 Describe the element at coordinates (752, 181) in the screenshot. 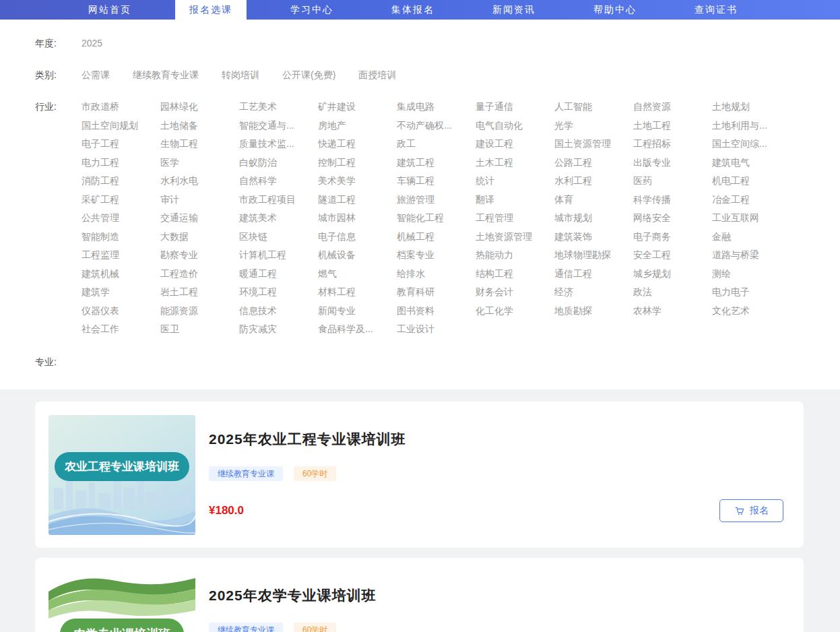

I see `industry-option: 机电工程` at that location.